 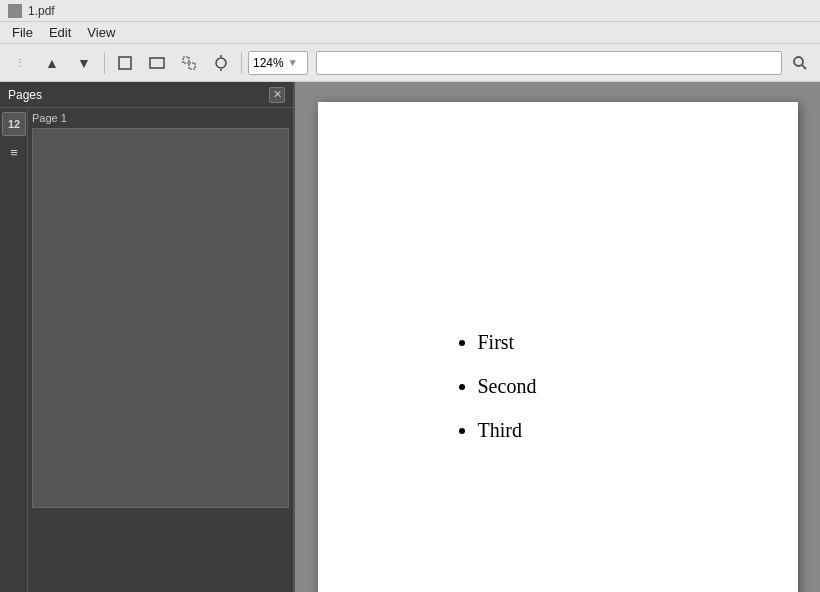 What do you see at coordinates (508, 386) in the screenshot?
I see `list-item-second: Second` at bounding box center [508, 386].